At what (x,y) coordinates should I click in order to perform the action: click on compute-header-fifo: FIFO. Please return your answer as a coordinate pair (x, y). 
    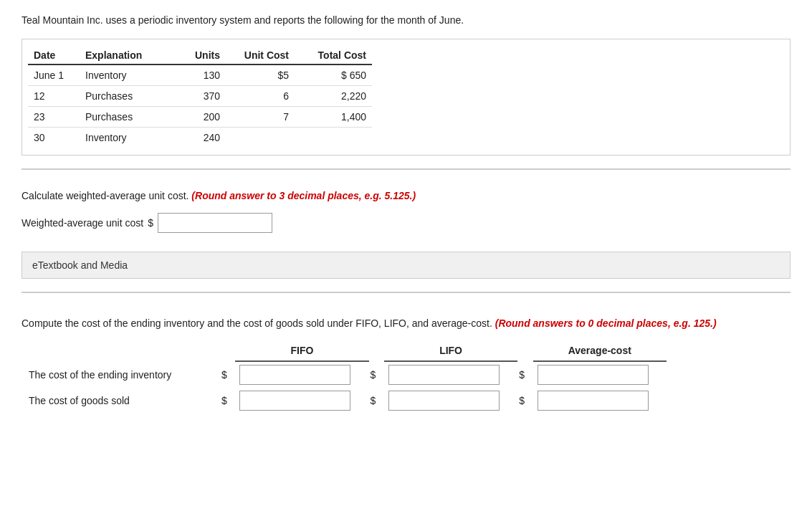
    Looking at the image, I should click on (302, 351).